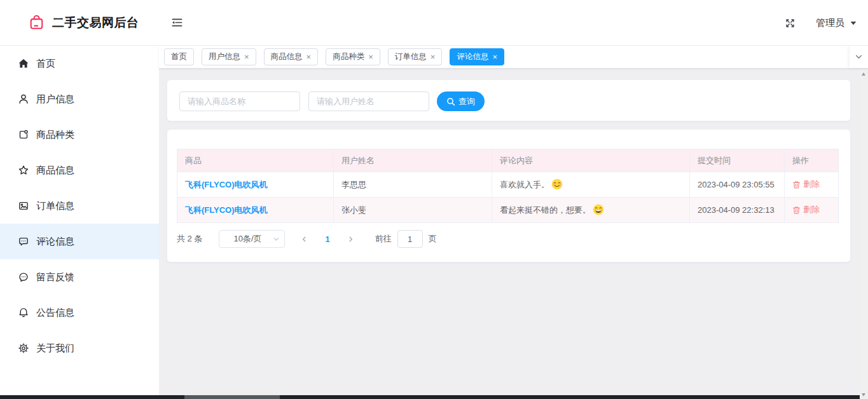 The image size is (868, 399). What do you see at coordinates (55, 348) in the screenshot?
I see `sidebar-item-label: 关于我们` at bounding box center [55, 348].